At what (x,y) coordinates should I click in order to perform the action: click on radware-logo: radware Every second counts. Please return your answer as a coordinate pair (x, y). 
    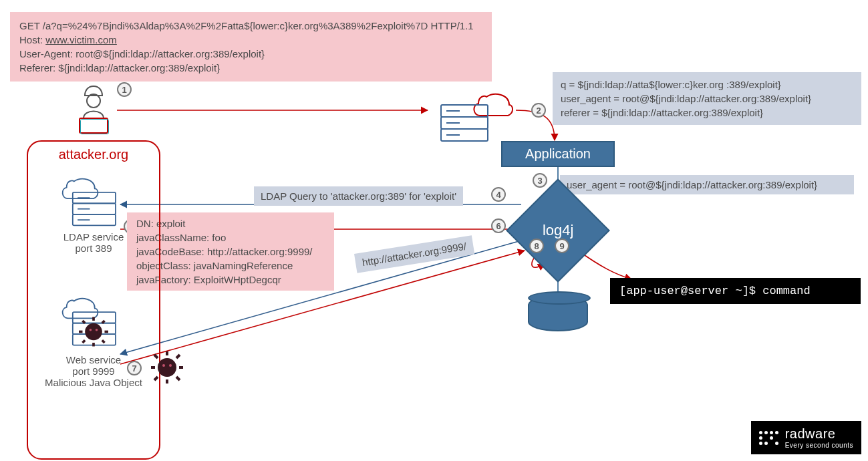
    Looking at the image, I should click on (806, 438).